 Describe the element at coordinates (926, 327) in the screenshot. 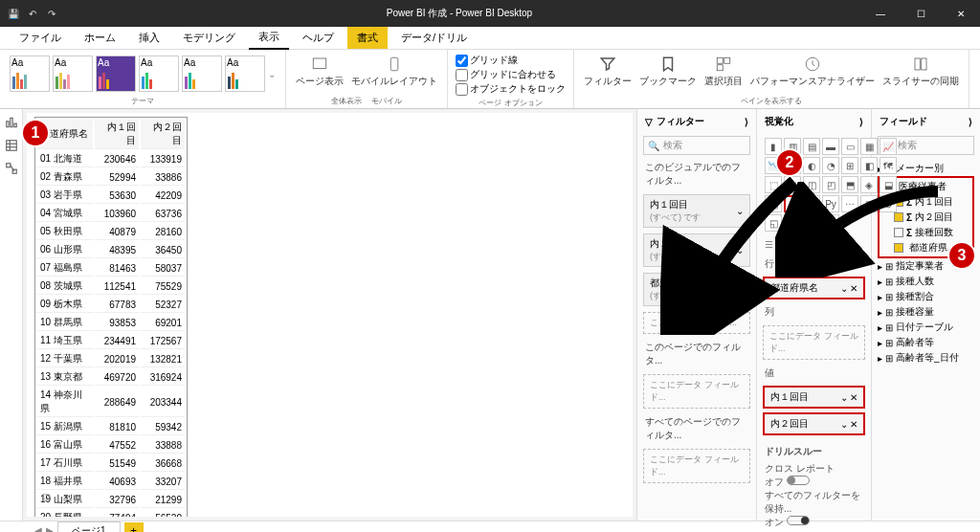

I see `table-date: ▸⊞日付テーブル` at that location.